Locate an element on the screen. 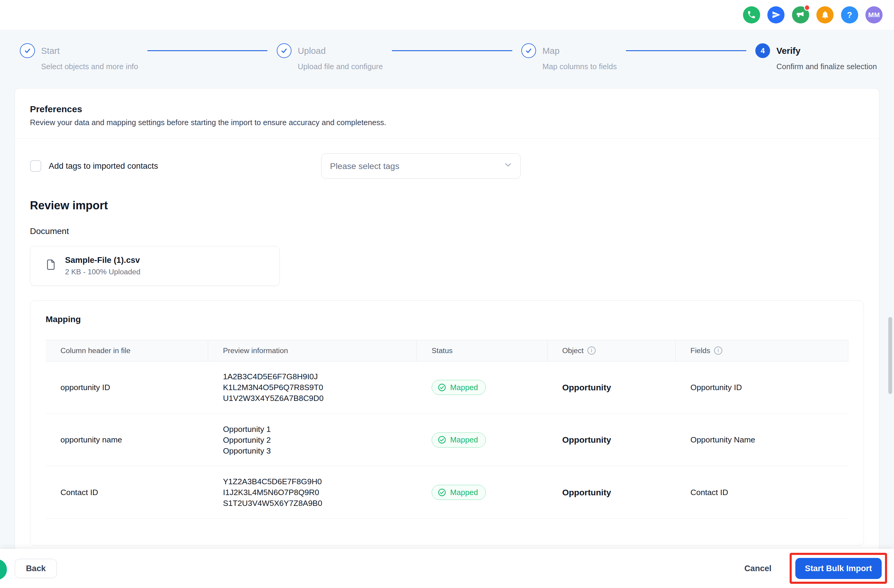 This screenshot has width=894, height=588. row-preview: Opportunity 1 Opportunity 2 Opportunity … is located at coordinates (313, 440).